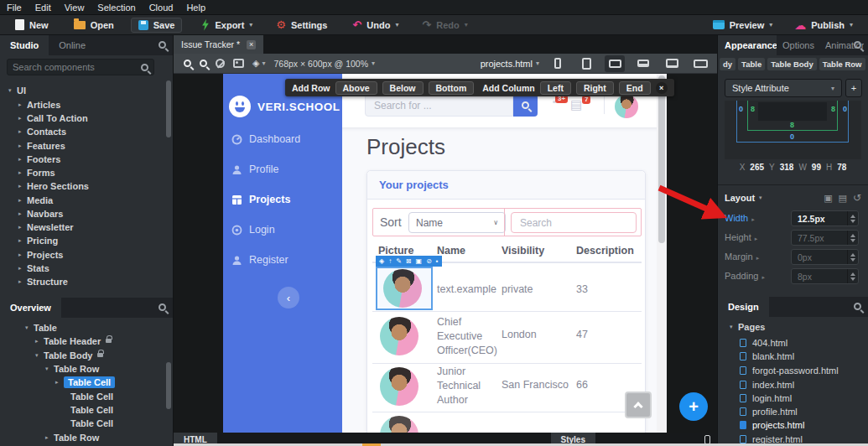 This screenshot has width=868, height=446. What do you see at coordinates (798, 45) in the screenshot?
I see `tab-options: Options` at bounding box center [798, 45].